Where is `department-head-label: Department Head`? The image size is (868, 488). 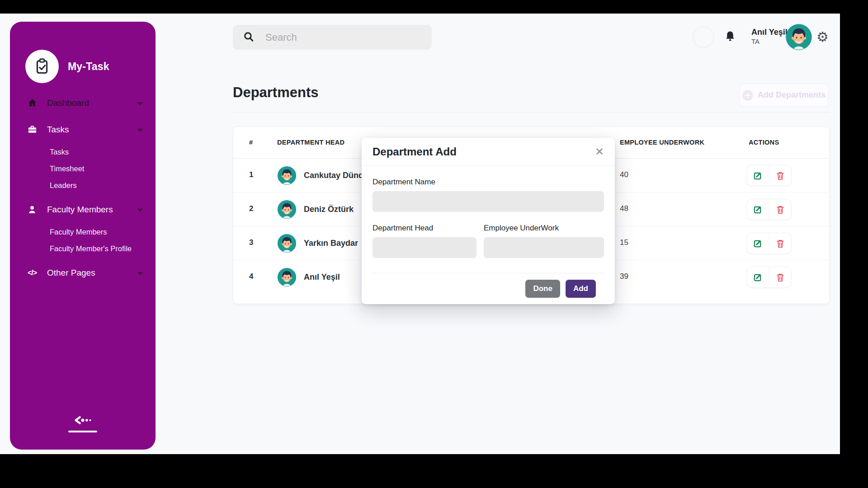
department-head-label: Department Head is located at coordinates (425, 228).